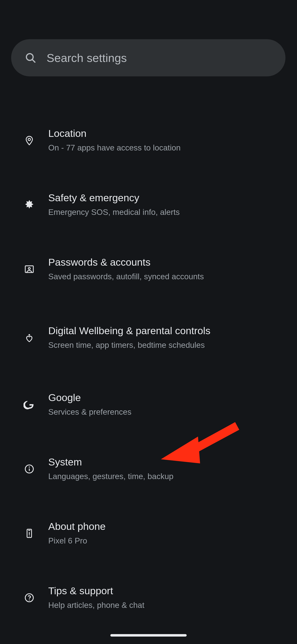 The image size is (297, 644). What do you see at coordinates (160, 148) in the screenshot?
I see `settings-row-subtitle: On - 77 apps have access to location` at bounding box center [160, 148].